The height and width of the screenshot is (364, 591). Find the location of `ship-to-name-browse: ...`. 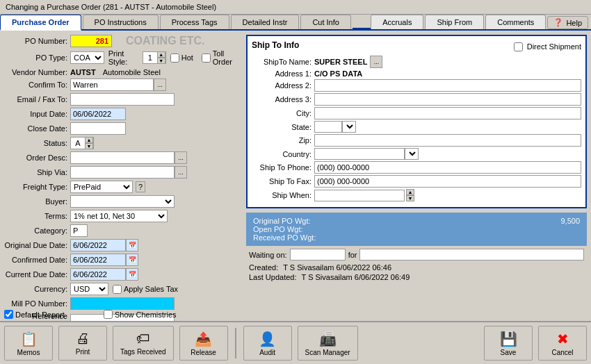

ship-to-name-browse: ... is located at coordinates (376, 62).